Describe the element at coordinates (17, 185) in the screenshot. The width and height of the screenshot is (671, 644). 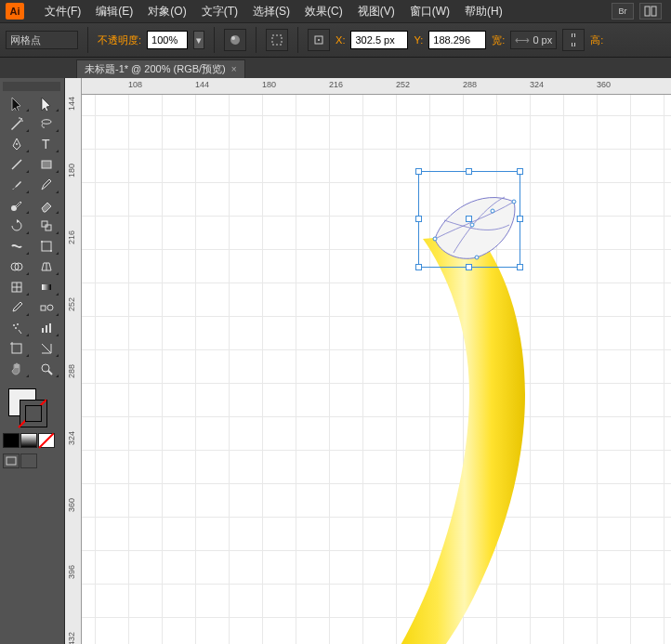
I see `paintbrush-tool` at that location.